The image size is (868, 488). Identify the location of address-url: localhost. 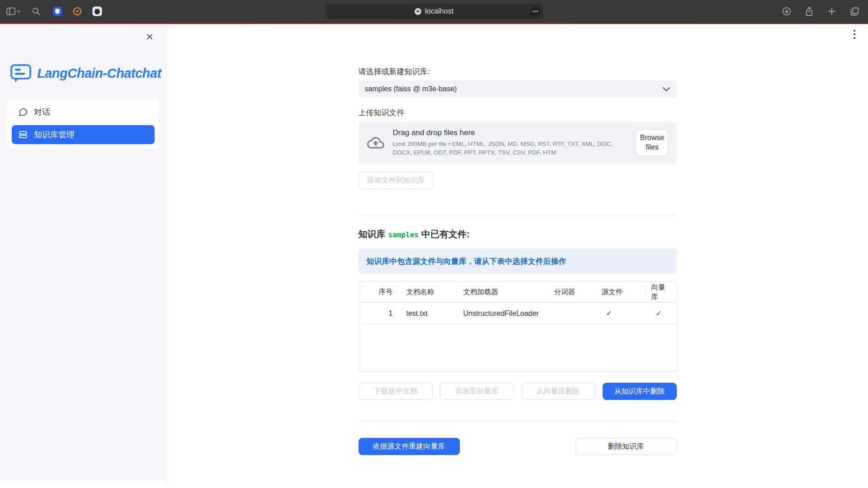
(439, 11).